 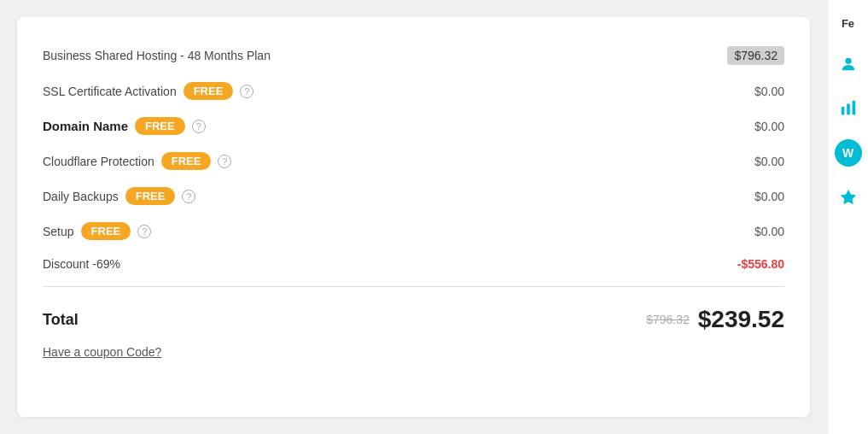 I want to click on line-item-left: Daily BackupsFREE?, so click(x=119, y=196).